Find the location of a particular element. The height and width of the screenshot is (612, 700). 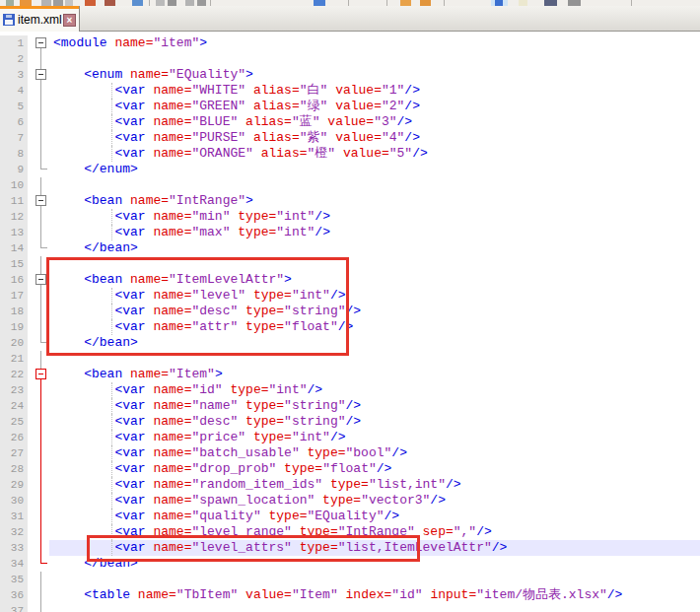

line-number: 17 is located at coordinates (14, 296).